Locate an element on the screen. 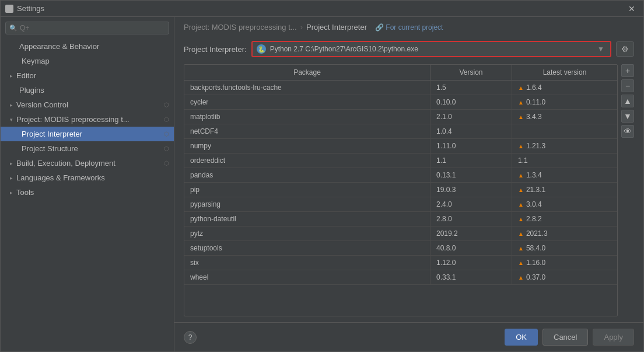  nav-container: Appearance & BehaviorKeymap▸EditorPlugin… is located at coordinates (88, 119).